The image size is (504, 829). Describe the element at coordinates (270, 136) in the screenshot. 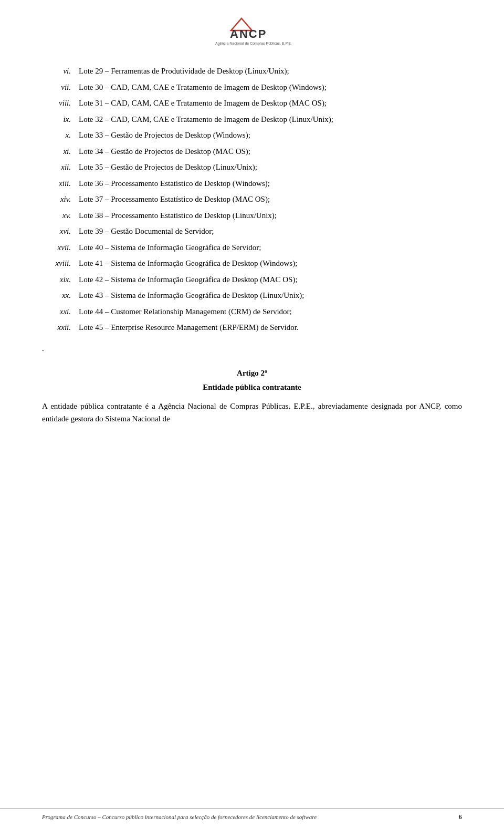

I see `list-text: Lote 33 – Gestão de Projectos de Desktop…` at that location.